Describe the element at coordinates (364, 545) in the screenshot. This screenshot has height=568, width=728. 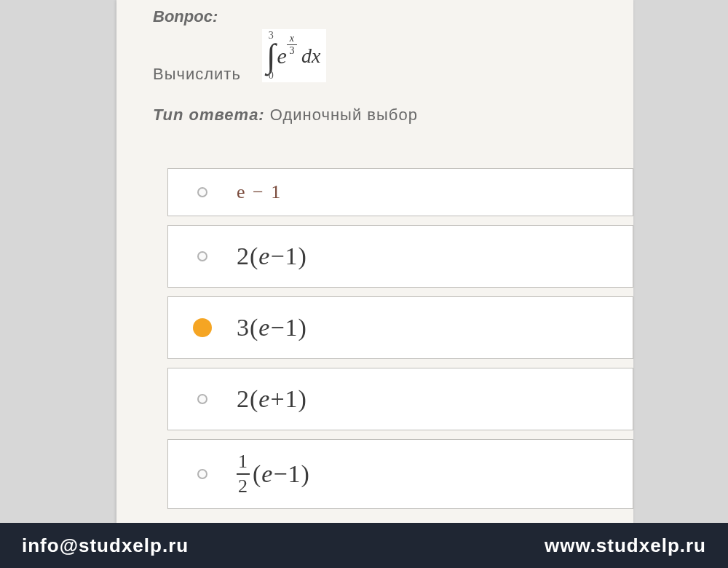
I see `footer-bar: info@studxelp.ru www.studxelp.ru` at that location.